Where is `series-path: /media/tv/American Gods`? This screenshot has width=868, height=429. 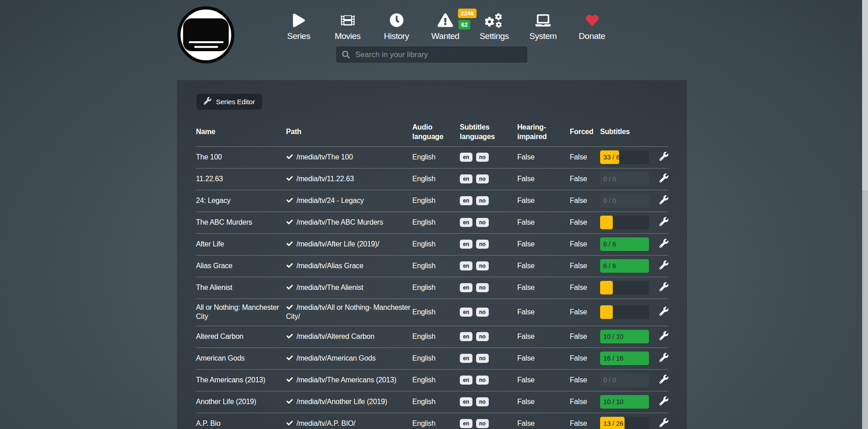
series-path: /media/tv/American Gods is located at coordinates (336, 358).